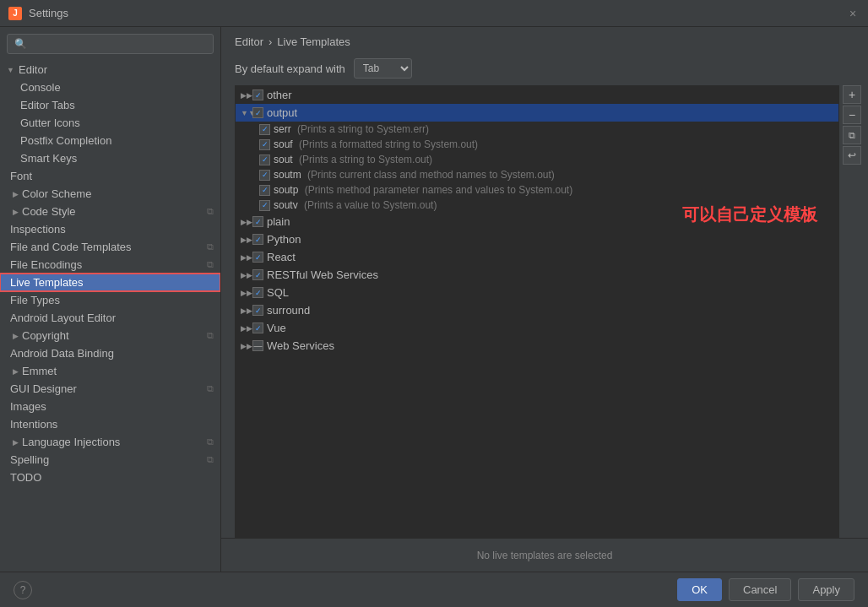  What do you see at coordinates (853, 14) in the screenshot?
I see `close-button: ×` at bounding box center [853, 14].